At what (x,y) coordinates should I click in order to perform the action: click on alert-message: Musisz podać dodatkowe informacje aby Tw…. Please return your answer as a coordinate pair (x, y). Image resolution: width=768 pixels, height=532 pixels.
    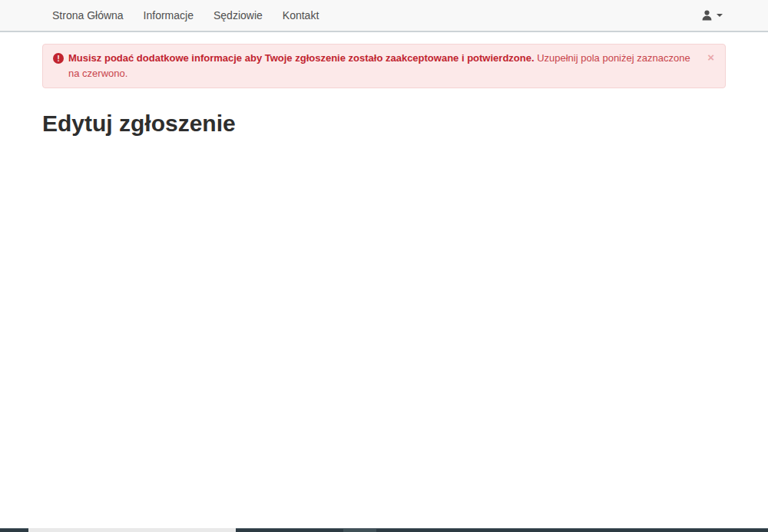
    Looking at the image, I should click on (384, 66).